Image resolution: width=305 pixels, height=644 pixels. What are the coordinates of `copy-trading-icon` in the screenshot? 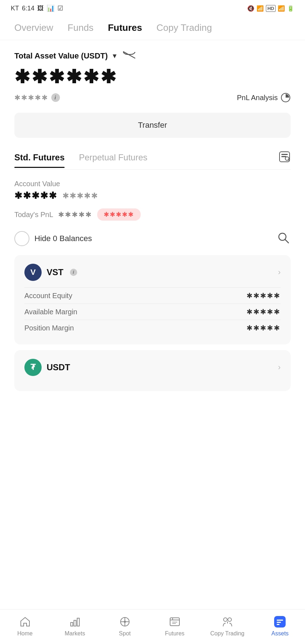 It's located at (227, 622).